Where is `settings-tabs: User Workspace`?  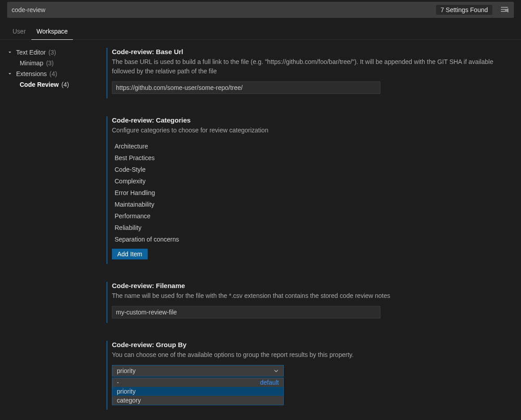 settings-tabs: User Workspace is located at coordinates (260, 30).